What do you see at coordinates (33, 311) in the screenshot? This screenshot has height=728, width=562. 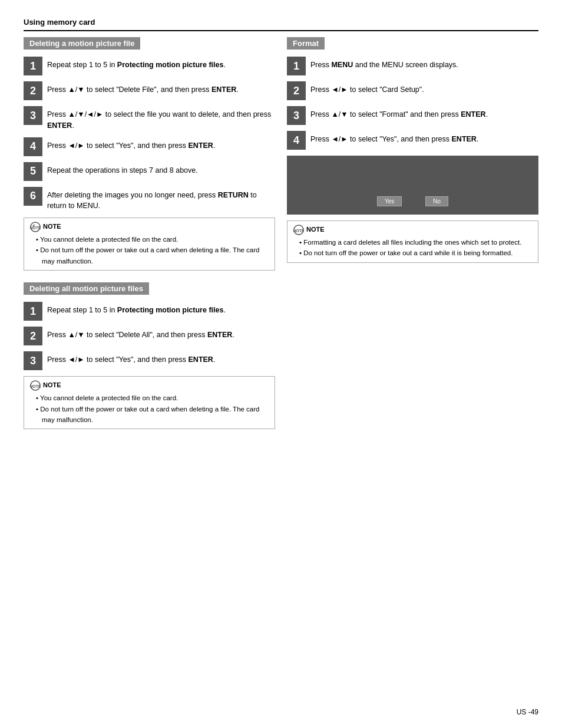 I see `all-step-num-1: 1` at bounding box center [33, 311].